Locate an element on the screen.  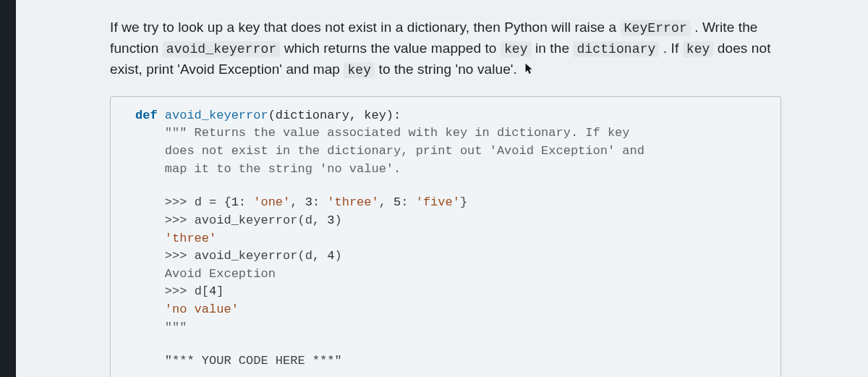
text-segment: which returns the value mapped to is located at coordinates (391, 48).